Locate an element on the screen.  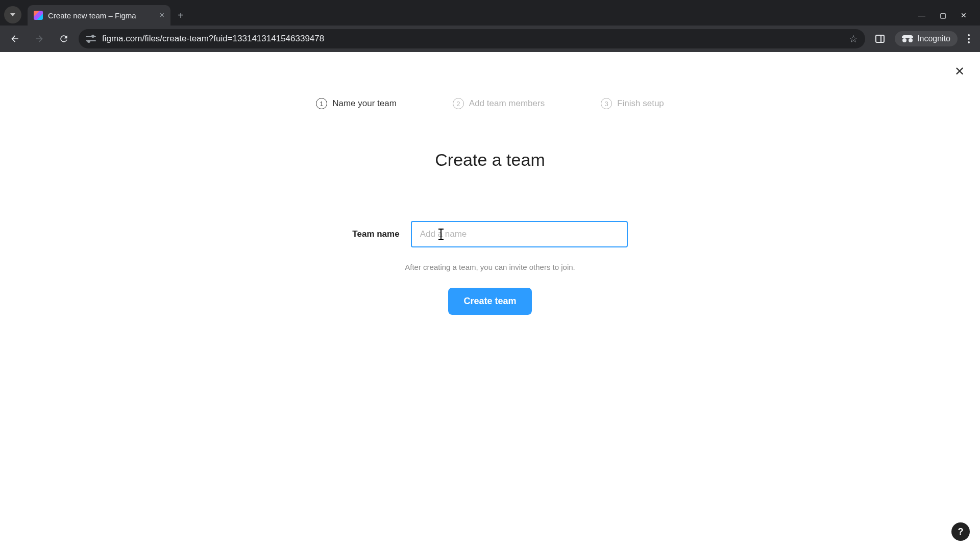
step-add-members: 2 Add team members is located at coordinates (499, 104).